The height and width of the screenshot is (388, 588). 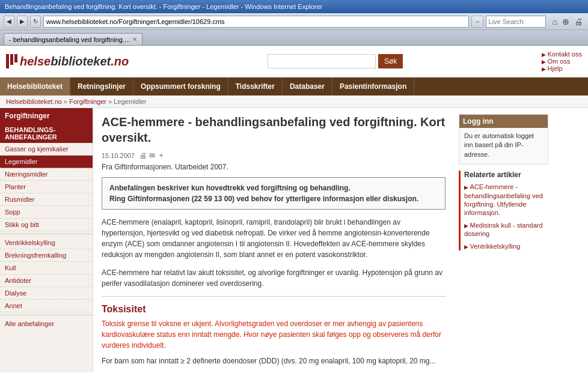 I want to click on sidebar-item-stikk: Stikk og bitt, so click(x=46, y=225).